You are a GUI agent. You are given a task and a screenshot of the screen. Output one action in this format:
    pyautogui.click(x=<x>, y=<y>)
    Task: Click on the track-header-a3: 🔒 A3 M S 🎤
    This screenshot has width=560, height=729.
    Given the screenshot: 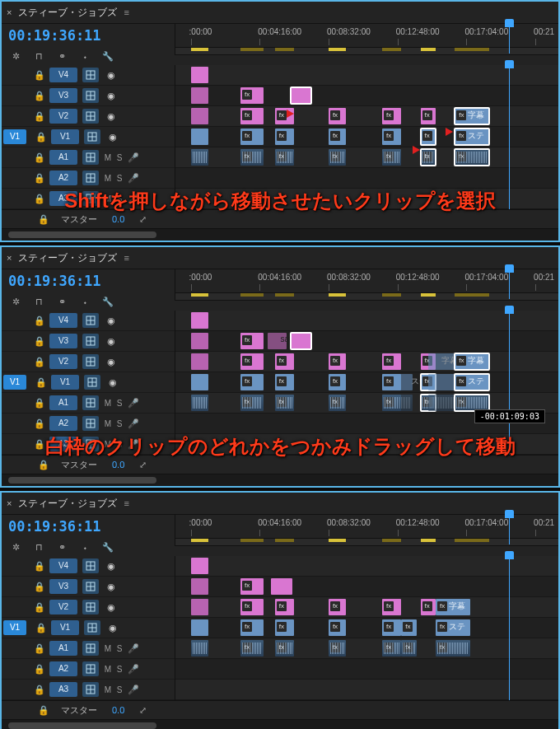 What is the action you would take?
    pyautogui.click(x=88, y=445)
    